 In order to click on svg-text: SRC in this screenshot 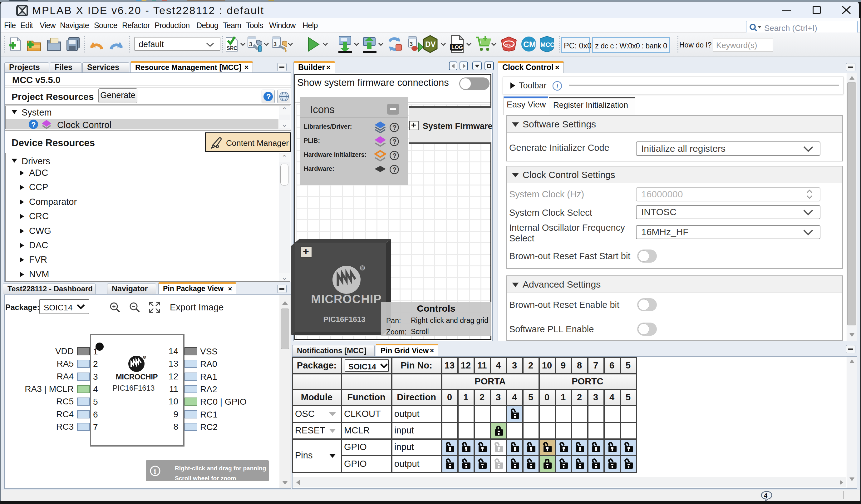, I will do `click(232, 48)`.